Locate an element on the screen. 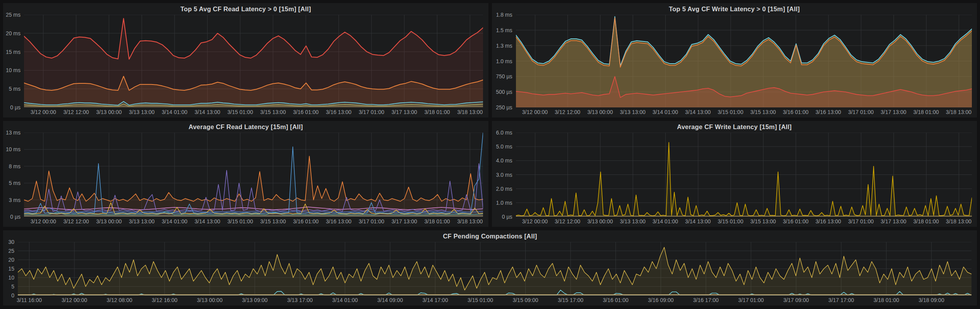 The height and width of the screenshot is (309, 980). y-axis-tick-label: 13 ms is located at coordinates (12, 133).